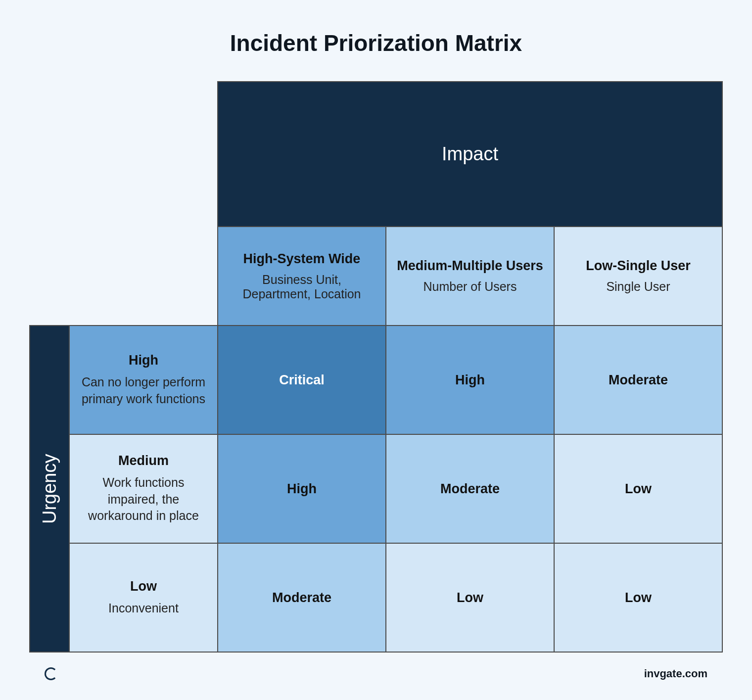 This screenshot has height=700, width=752. I want to click on brand-logo-icon, so click(51, 674).